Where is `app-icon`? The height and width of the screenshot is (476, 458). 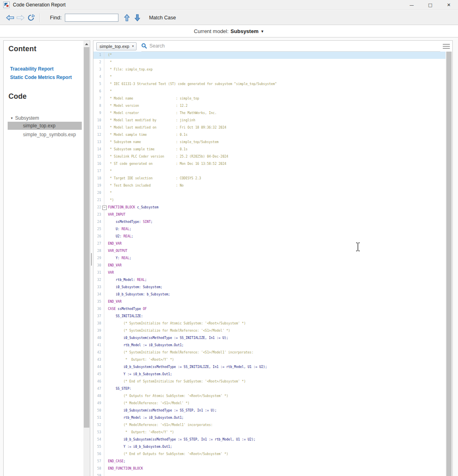
app-icon is located at coordinates (6, 5).